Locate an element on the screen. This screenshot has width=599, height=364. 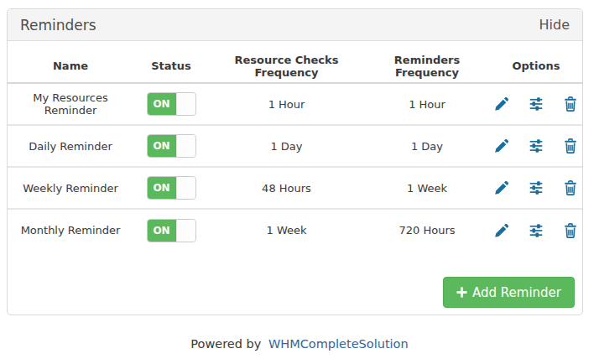
table-header-row: Name Status Resource Checks Frequency Re… is located at coordinates (295, 62).